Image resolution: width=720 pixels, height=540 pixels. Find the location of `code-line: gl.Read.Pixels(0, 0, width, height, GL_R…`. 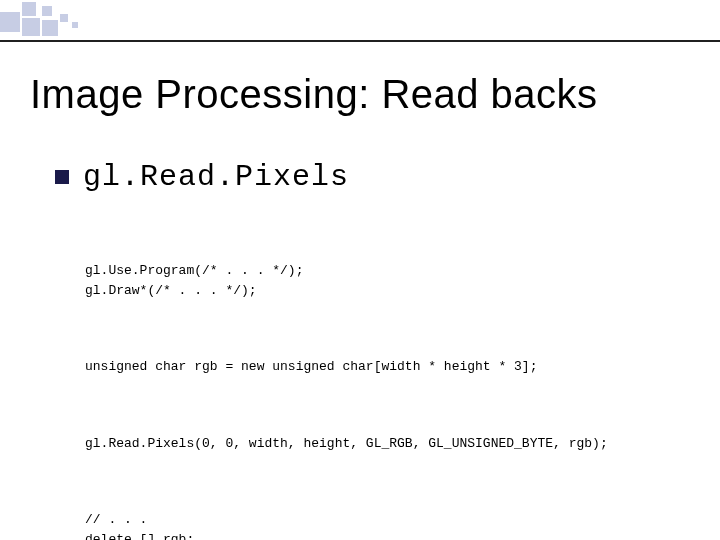

code-line: gl.Read.Pixels(0, 0, width, height, GL_R… is located at coordinates (388, 444).